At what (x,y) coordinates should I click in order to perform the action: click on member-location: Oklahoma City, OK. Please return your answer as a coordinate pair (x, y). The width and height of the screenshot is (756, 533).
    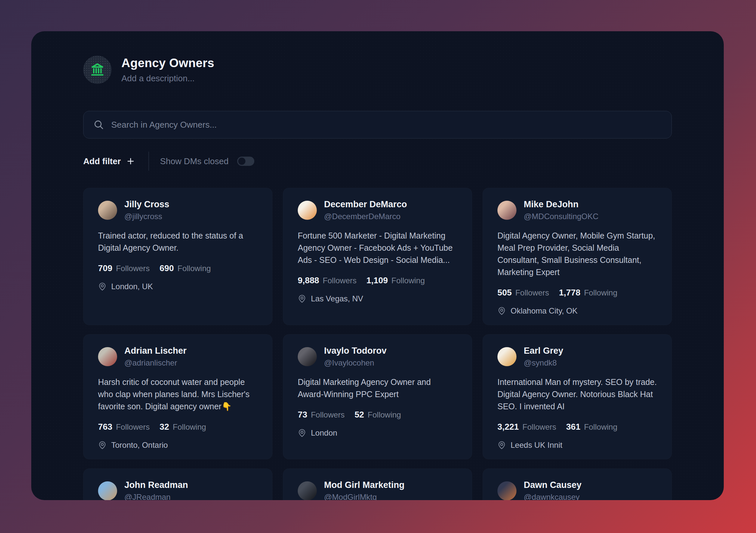
    Looking at the image, I should click on (577, 311).